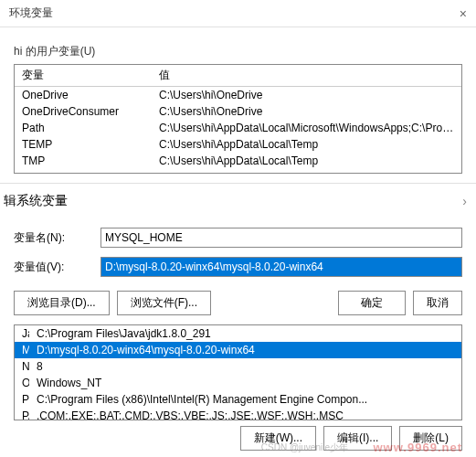  Describe the element at coordinates (238, 334) in the screenshot. I see `table-row: Java_homeC:\Program Files\Java\jdk1.8.0_…` at that location.